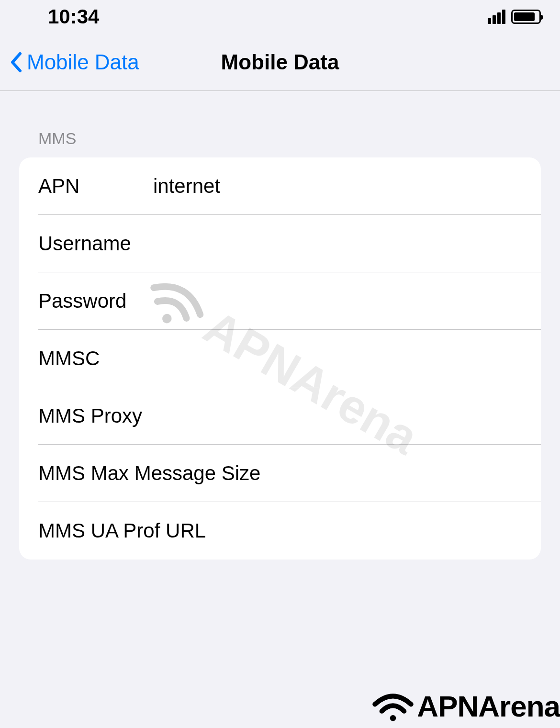  I want to click on username-input, so click(347, 244).